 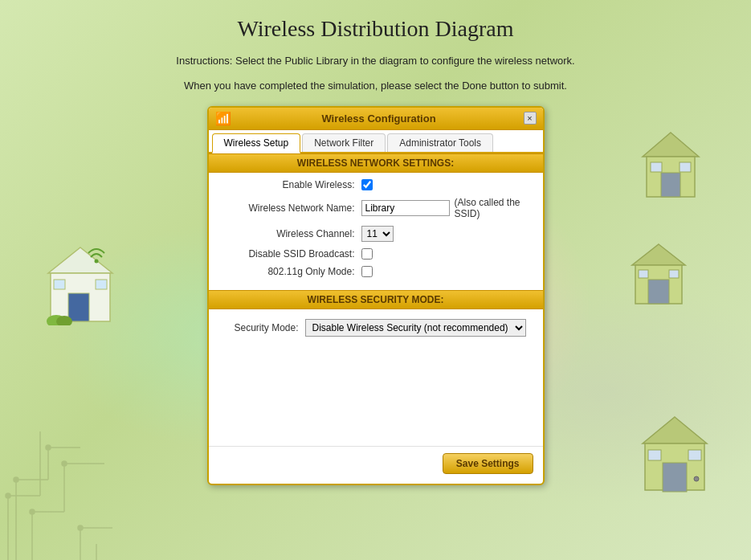 I want to click on channel-row: Wireless Channel: 123 456 789 1011, so click(x=376, y=234).